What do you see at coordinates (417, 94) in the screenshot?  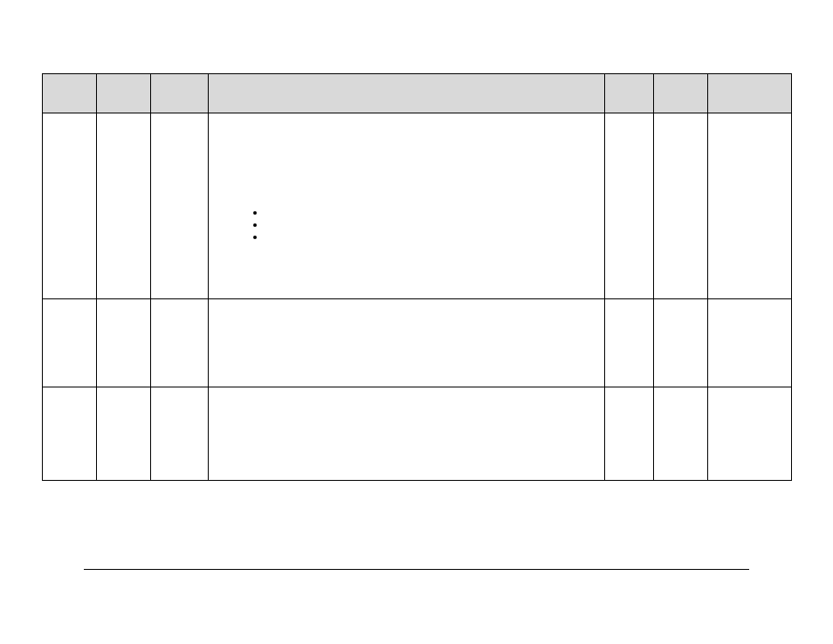 I see `table-header-row` at bounding box center [417, 94].